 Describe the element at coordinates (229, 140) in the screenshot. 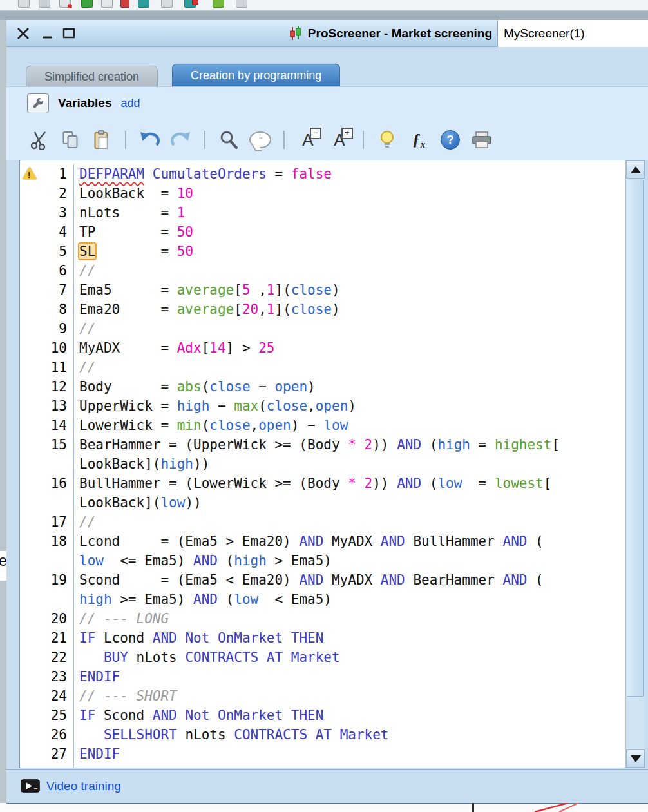

I see `search-icon` at that location.